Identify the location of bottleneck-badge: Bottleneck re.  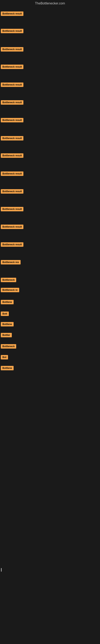
(10, 290).